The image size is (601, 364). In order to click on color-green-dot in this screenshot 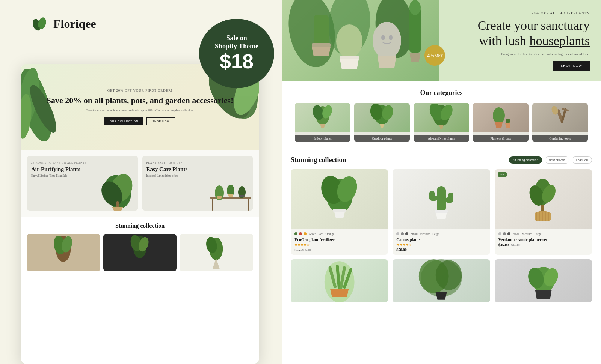, I will do `click(296, 234)`.